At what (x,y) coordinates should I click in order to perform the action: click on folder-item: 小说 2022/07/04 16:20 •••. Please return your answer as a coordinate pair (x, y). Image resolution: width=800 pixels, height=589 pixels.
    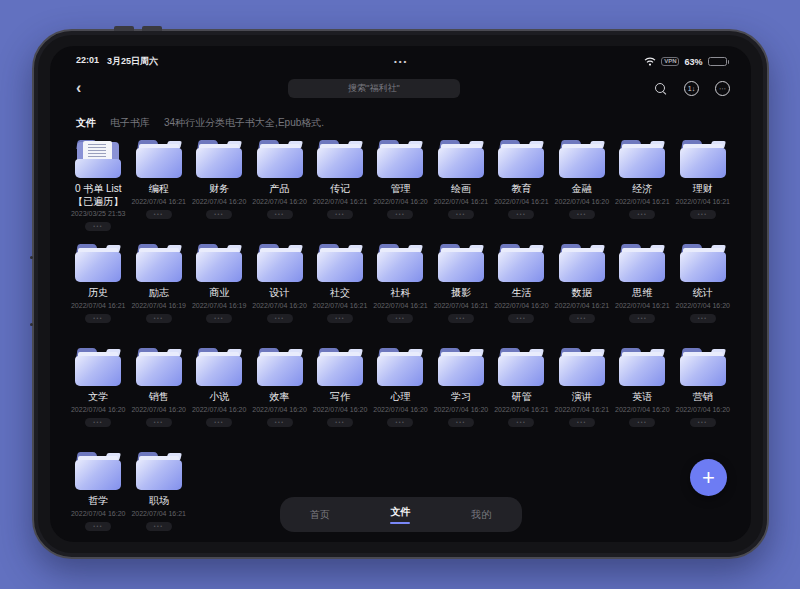
    Looking at the image, I should click on (219, 400).